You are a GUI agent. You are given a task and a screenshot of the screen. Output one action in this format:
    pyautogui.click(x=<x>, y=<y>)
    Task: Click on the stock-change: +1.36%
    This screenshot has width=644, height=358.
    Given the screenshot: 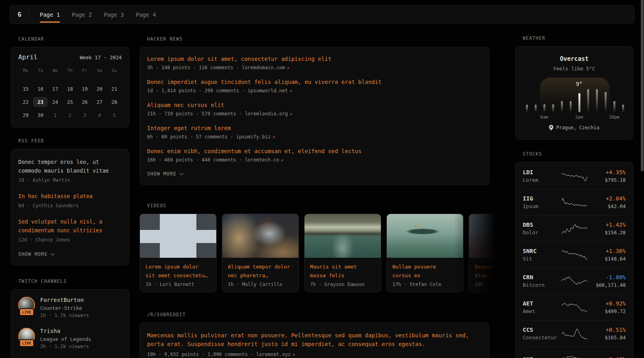 What is the action you would take?
    pyautogui.click(x=607, y=251)
    